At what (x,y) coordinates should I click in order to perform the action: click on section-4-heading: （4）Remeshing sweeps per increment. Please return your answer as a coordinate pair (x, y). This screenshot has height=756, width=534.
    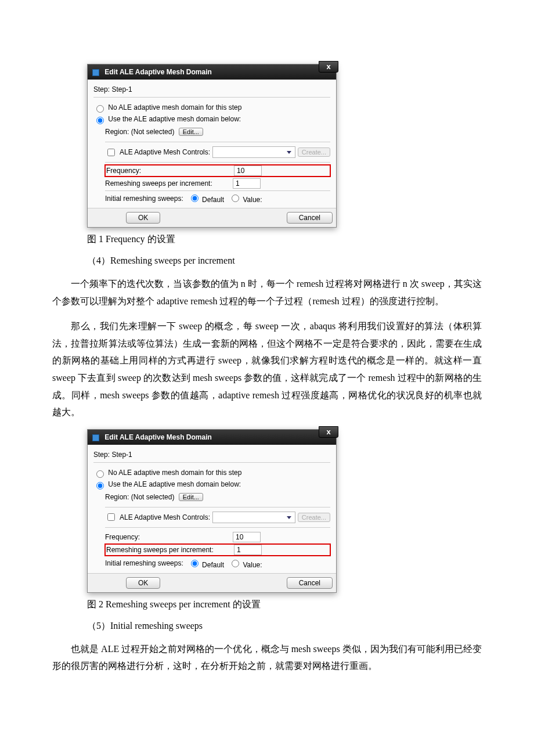
    Looking at the image, I should click on (284, 261).